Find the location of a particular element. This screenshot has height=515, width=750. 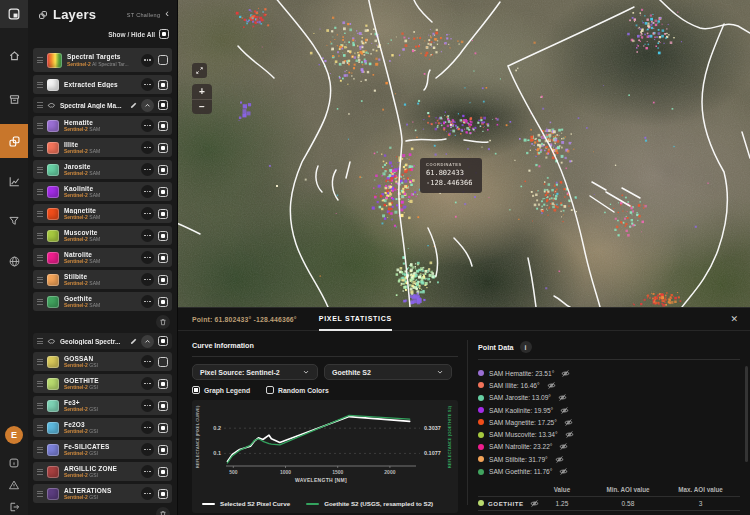

layer-row: Extracted Edges is located at coordinates (102, 84).